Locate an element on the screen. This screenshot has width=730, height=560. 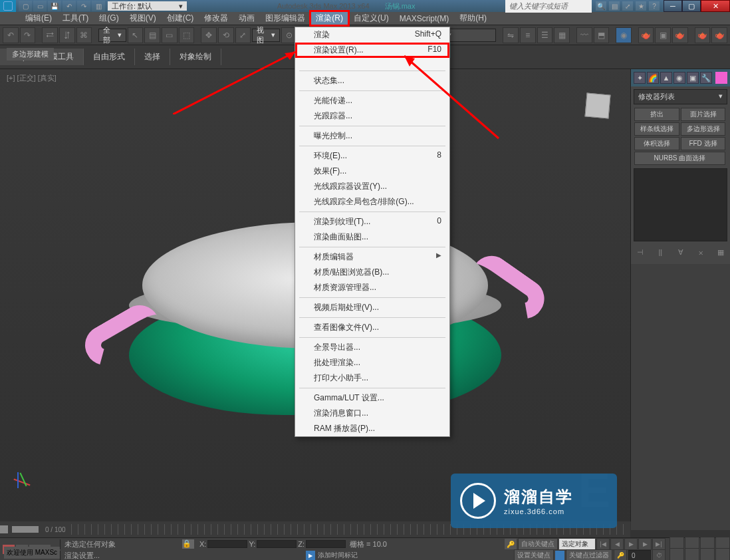
link-button: ⮂ is located at coordinates (50, 35).